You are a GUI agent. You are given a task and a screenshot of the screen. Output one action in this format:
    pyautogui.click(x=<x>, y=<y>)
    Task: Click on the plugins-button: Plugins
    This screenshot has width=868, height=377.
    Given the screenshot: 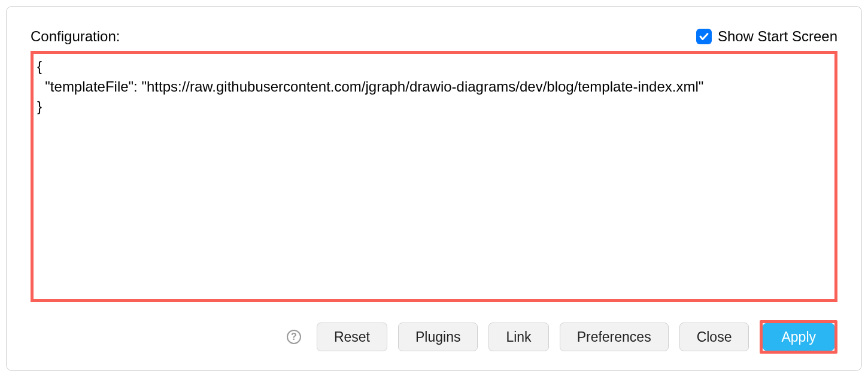 What is the action you would take?
    pyautogui.click(x=438, y=337)
    